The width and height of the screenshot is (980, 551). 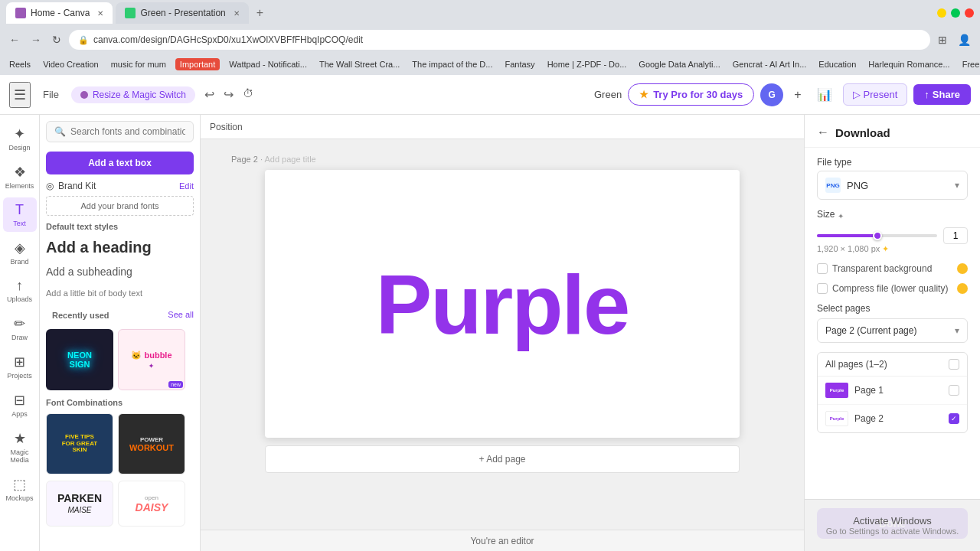 What do you see at coordinates (20, 405) in the screenshot?
I see `sidebar-item-apps: ⊟ Apps` at bounding box center [20, 405].